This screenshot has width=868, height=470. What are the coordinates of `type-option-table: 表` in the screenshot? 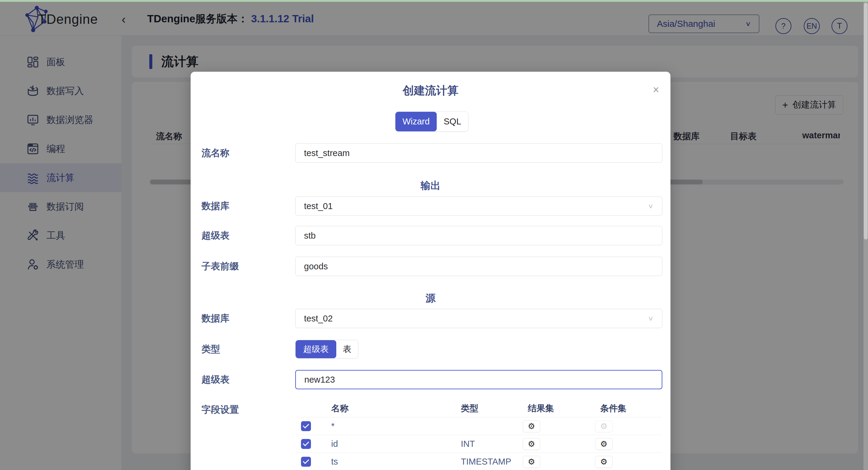 It's located at (347, 349).